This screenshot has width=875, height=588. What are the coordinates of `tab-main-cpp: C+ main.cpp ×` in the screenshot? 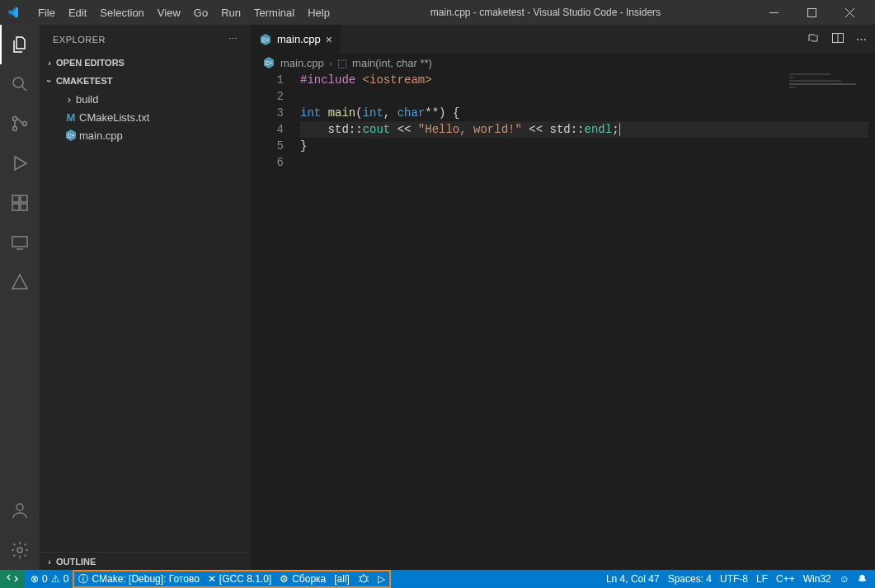 It's located at (296, 40).